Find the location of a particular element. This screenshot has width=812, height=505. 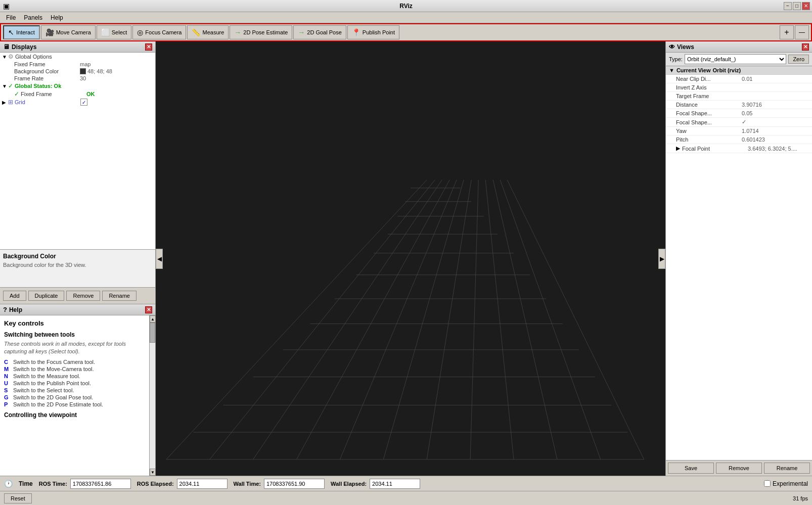

views-buttons: Save Remove Rename is located at coordinates (739, 468).